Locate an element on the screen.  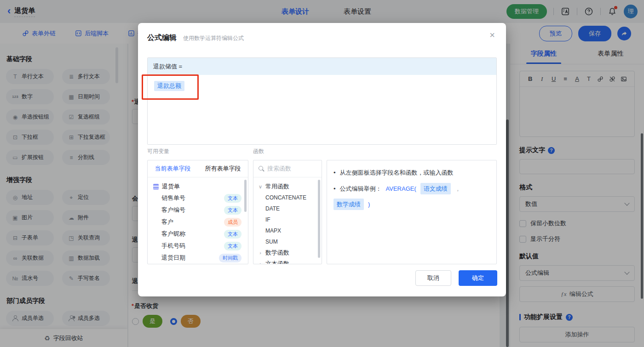
example-close-paren: ) is located at coordinates (369, 204).